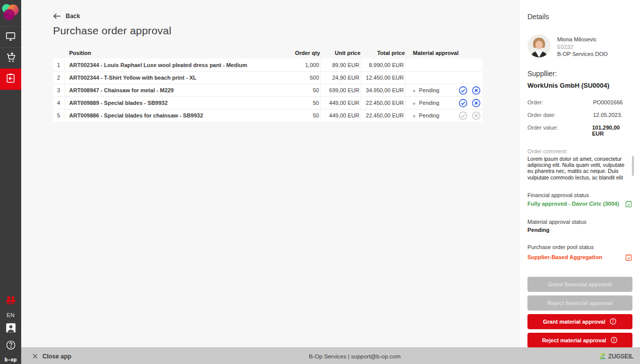 This screenshot has height=364, width=640. I want to click on sidebar-item-monitor, so click(11, 37).